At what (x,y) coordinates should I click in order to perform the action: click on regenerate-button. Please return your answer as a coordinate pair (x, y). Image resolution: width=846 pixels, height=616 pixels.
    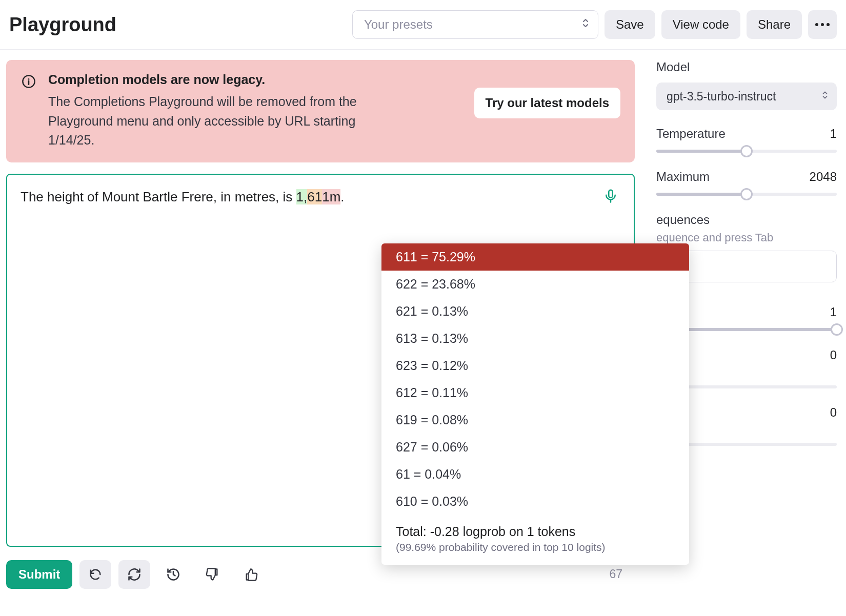
    Looking at the image, I should click on (134, 574).